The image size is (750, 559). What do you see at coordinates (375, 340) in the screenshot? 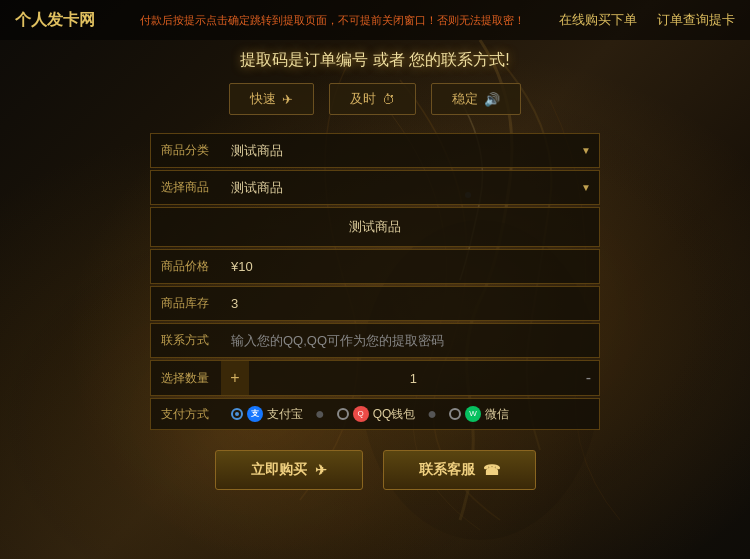
I see `contact-row: 联系方式` at bounding box center [375, 340].